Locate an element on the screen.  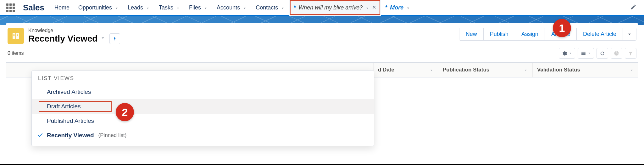
listview-item-label: Published Articles is located at coordinates (70, 121).